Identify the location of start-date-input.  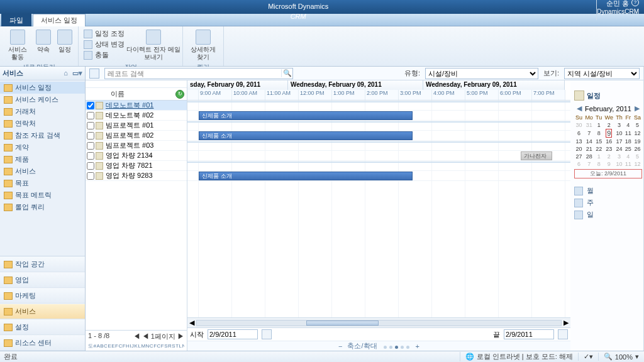
(233, 334).